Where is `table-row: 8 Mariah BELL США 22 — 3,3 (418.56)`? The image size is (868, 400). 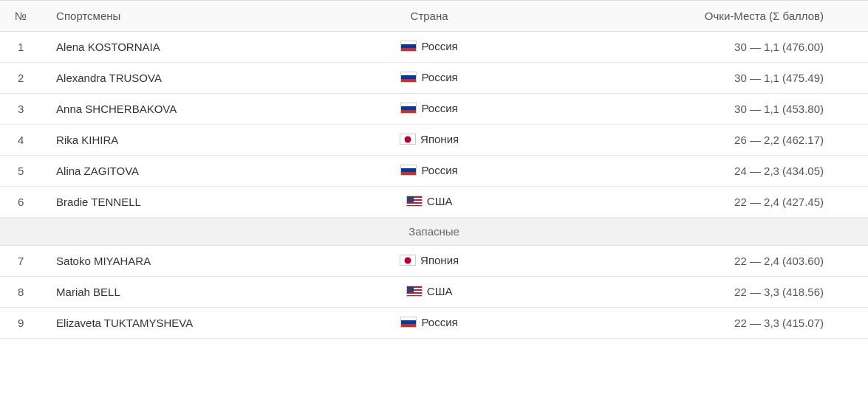 table-row: 8 Mariah BELL США 22 — 3,3 (418.56) is located at coordinates (434, 292).